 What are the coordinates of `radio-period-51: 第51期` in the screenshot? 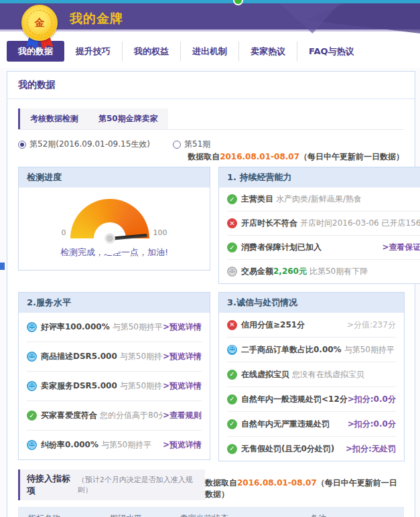 It's located at (192, 145).